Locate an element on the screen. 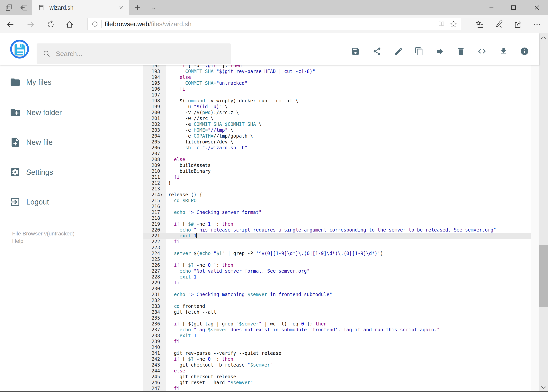 This screenshot has height=392, width=548. line-number: 234 is located at coordinates (152, 312).